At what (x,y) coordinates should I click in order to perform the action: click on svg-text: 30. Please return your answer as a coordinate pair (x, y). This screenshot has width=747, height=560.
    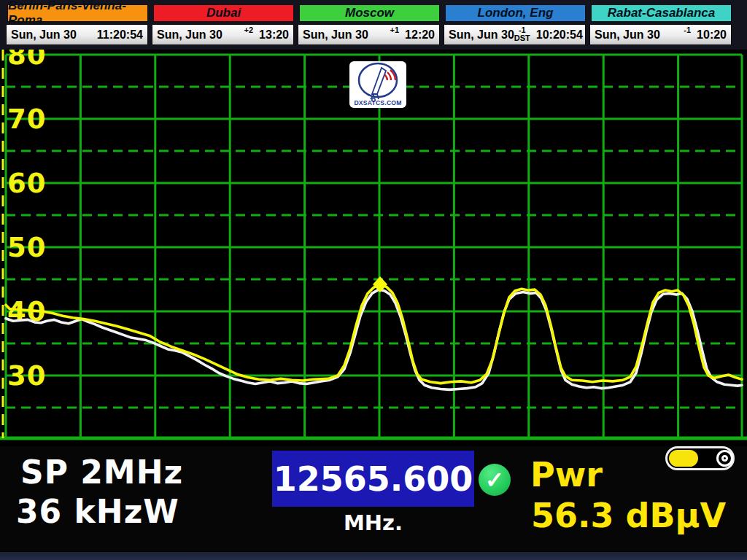
    Looking at the image, I should click on (27, 376).